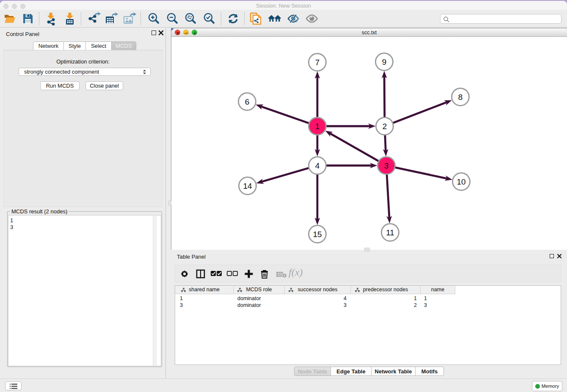  What do you see at coordinates (384, 62) in the screenshot?
I see `svg-text: 9` at bounding box center [384, 62].